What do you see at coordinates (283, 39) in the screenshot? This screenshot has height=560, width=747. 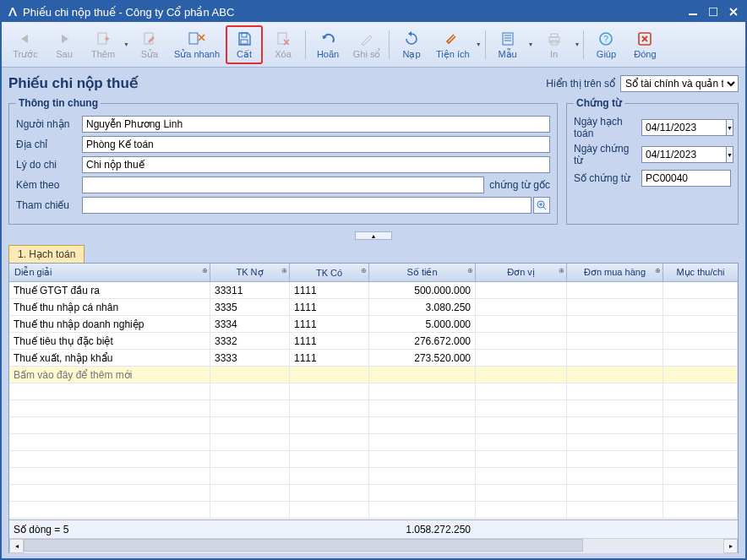 I see `delete-icon` at bounding box center [283, 39].